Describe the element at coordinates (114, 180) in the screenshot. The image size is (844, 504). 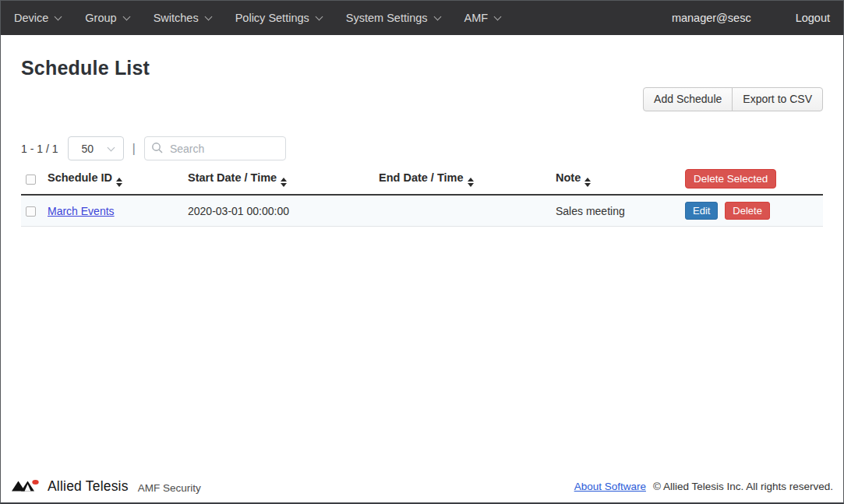
I see `column-header-schedule-id: Schedule ID` at that location.